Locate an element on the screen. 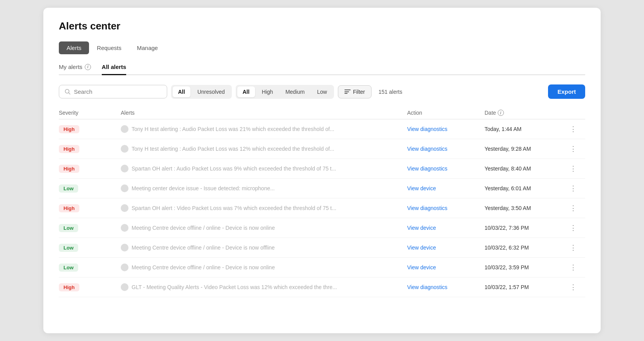 The width and height of the screenshot is (644, 341). row-alert-text: GLT - Meeting Quality Alerts - Video Pac… is located at coordinates (264, 287).